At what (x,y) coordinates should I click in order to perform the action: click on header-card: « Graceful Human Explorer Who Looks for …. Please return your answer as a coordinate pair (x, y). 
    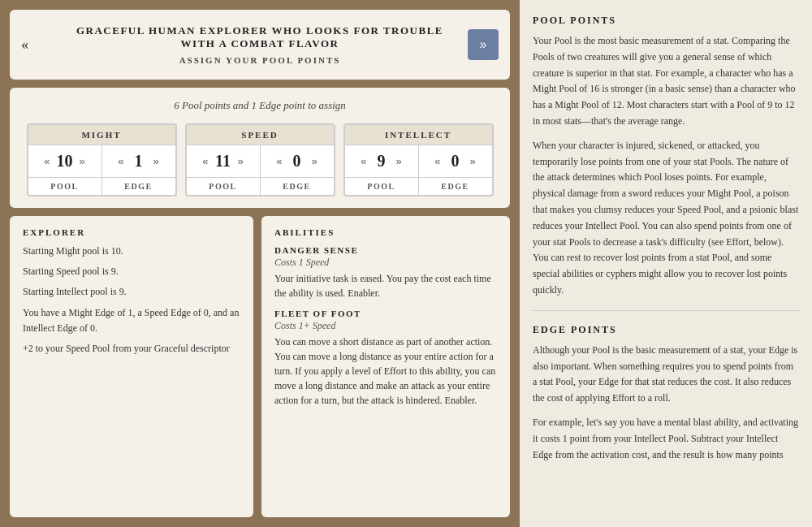
    Looking at the image, I should click on (260, 45).